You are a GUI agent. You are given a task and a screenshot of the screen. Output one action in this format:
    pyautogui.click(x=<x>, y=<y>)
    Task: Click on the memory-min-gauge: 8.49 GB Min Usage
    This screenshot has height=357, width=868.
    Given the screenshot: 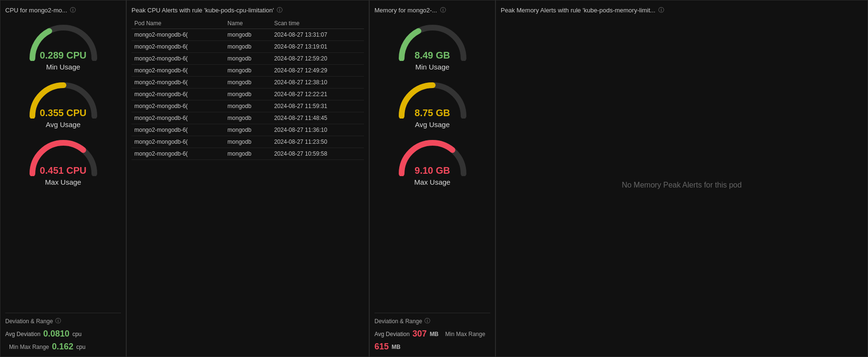 What is the action you would take?
    pyautogui.click(x=433, y=45)
    